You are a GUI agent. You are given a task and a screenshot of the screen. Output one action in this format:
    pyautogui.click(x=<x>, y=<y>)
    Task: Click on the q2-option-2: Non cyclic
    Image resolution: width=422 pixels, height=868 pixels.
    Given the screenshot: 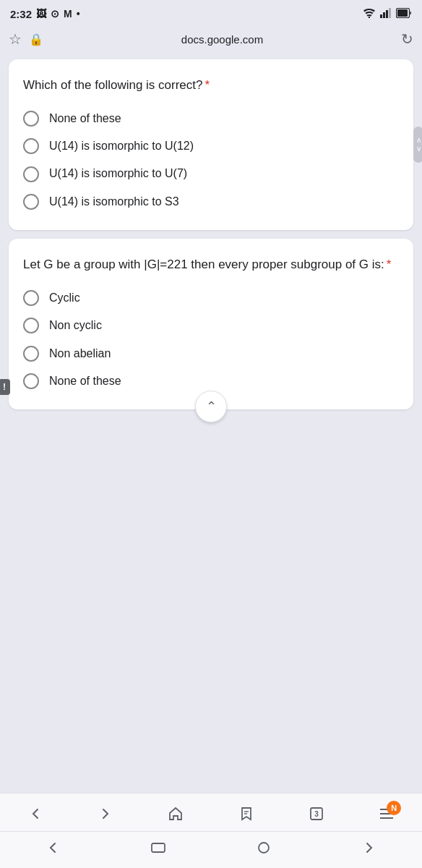 What is the action you would take?
    pyautogui.click(x=211, y=326)
    